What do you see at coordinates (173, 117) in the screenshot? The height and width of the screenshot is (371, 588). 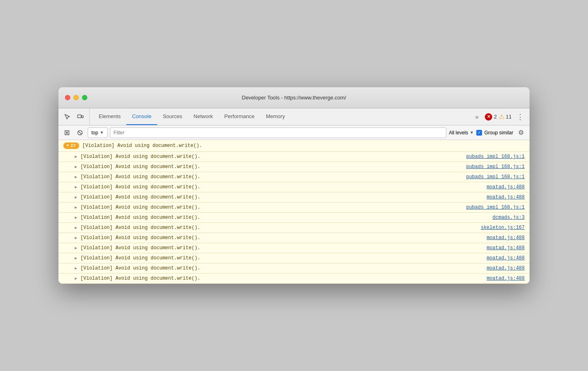 I see `tab-sources: Sources` at bounding box center [173, 117].